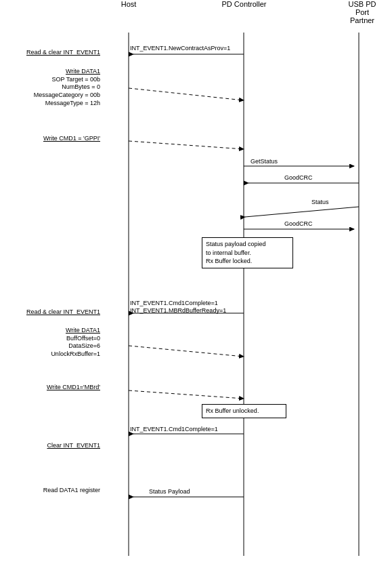 The image size is (392, 564). What do you see at coordinates (362, 12) in the screenshot?
I see `usb-pd-label: USB PDPortPartner` at bounding box center [362, 12].